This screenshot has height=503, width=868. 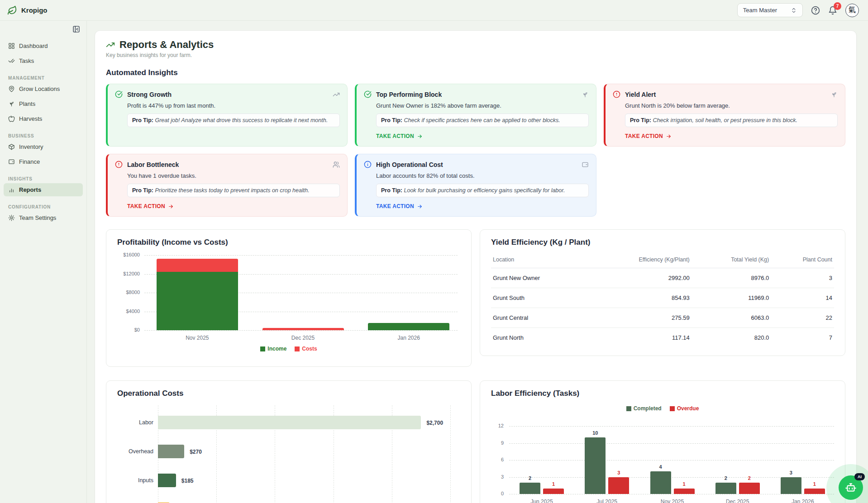 I want to click on protip-text: Check if specific practices here can be …, so click(x=482, y=120).